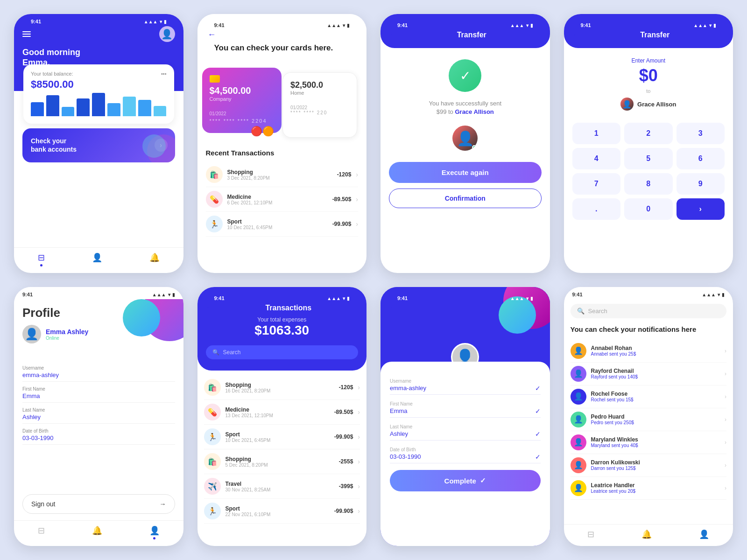 The image size is (747, 560). I want to click on home-icon-8: ⊟, so click(591, 534).